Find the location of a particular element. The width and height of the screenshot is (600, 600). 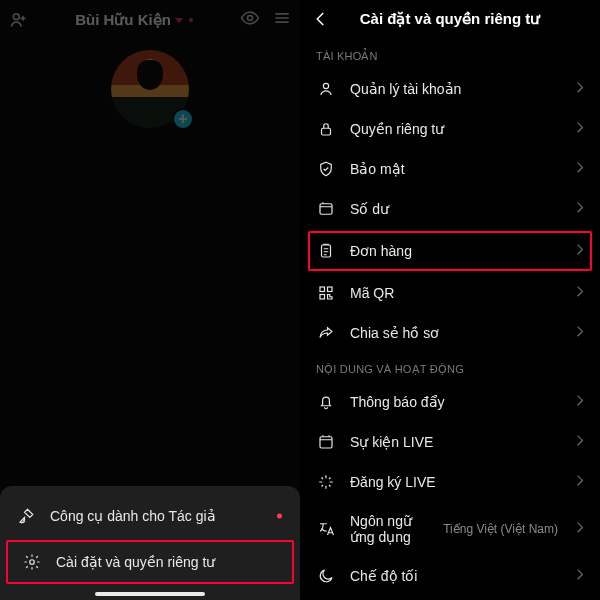

chevron-down-icon is located at coordinates (179, 20).